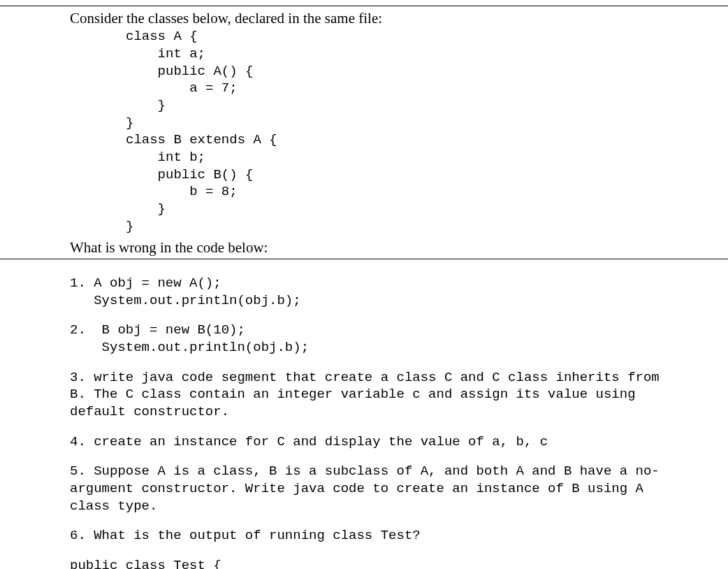 This screenshot has width=728, height=569. I want to click on question-3: 3. write java code segment that create a…, so click(371, 395).